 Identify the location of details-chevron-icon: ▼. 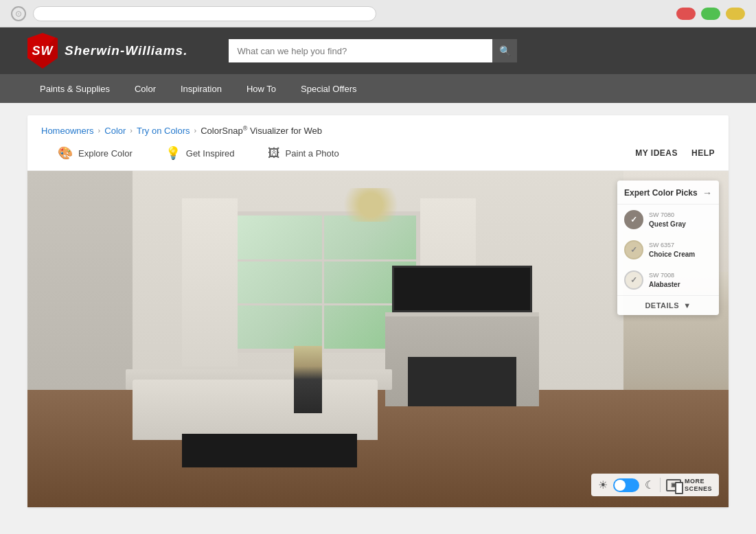
(687, 305).